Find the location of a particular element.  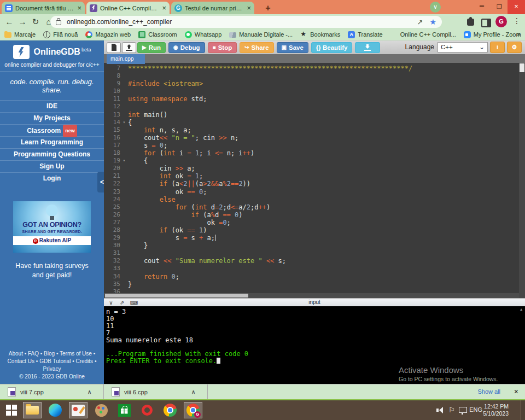

console-collapse-icon: ∨ is located at coordinates (111, 303).